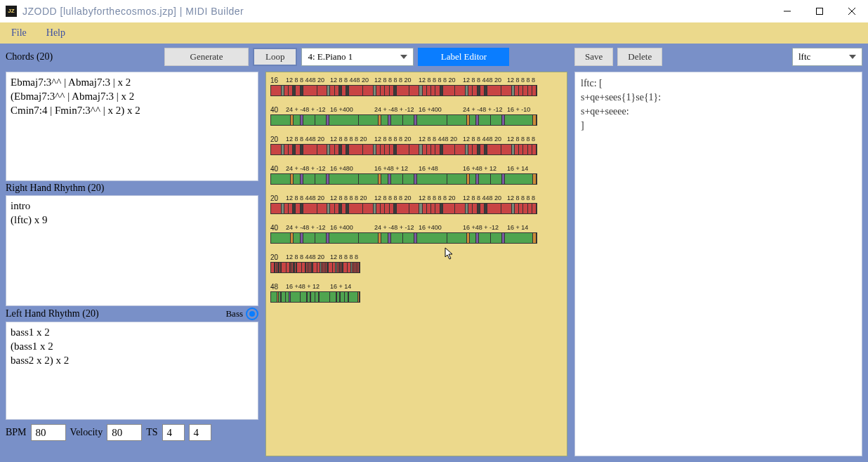 This screenshot has width=868, height=462. I want to click on app-icon: JZ, so click(11, 11).